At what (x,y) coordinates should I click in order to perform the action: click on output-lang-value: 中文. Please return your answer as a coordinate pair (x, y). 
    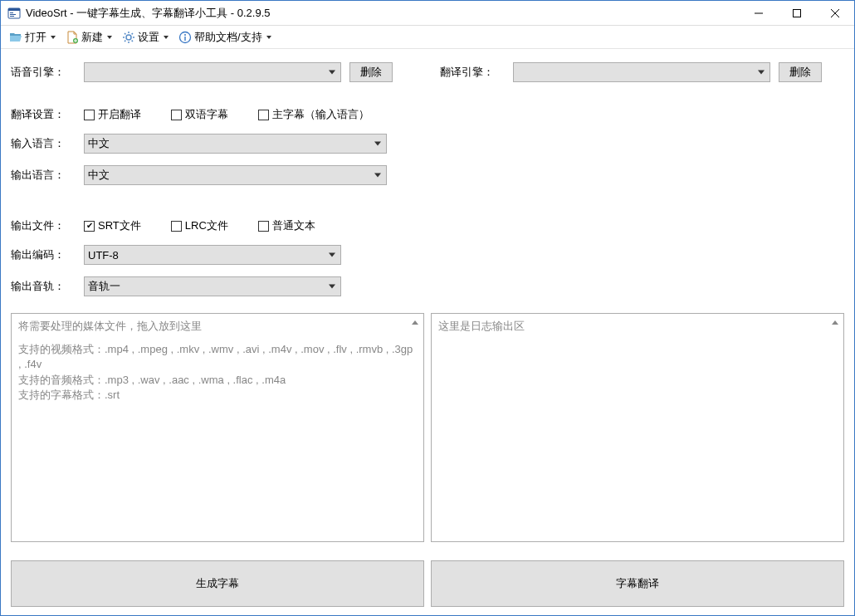
    Looking at the image, I should click on (99, 175).